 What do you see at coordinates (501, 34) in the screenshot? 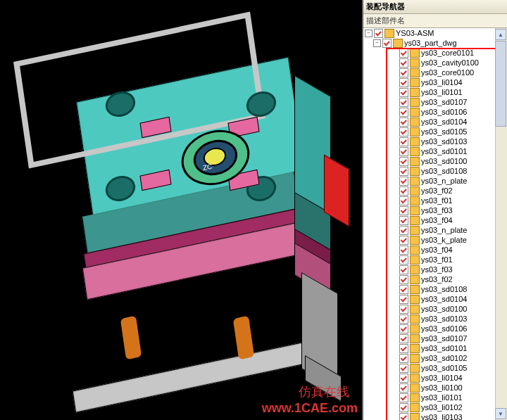
I see `scroll-up-button: ▲` at bounding box center [501, 34].